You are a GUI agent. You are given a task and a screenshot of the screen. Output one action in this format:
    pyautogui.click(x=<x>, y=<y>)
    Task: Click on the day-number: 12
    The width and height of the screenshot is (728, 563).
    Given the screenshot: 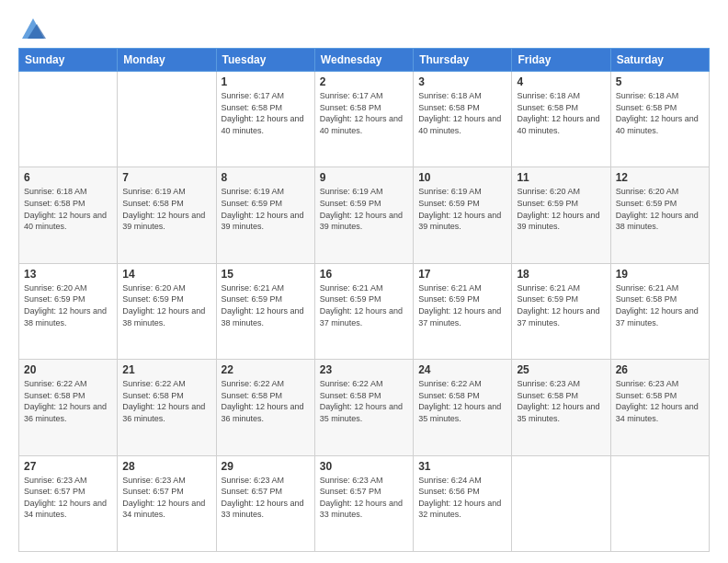 What is the action you would take?
    pyautogui.click(x=660, y=178)
    